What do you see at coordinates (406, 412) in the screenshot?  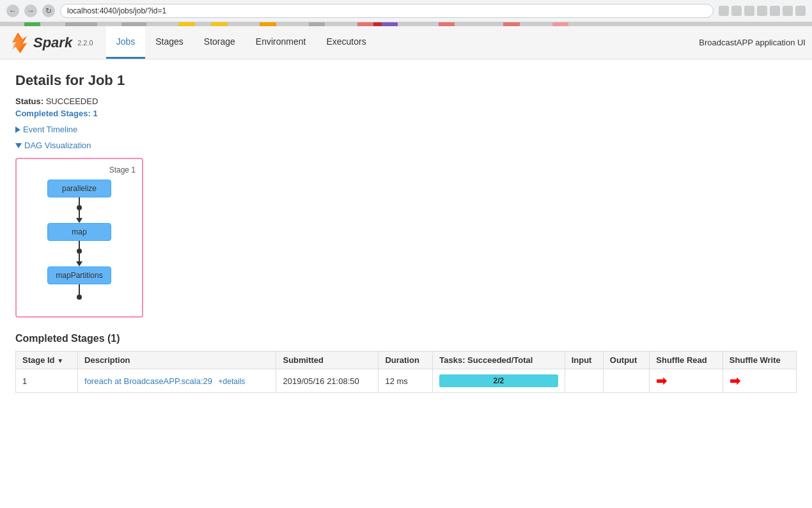 I see `bottom-space` at bounding box center [406, 412].